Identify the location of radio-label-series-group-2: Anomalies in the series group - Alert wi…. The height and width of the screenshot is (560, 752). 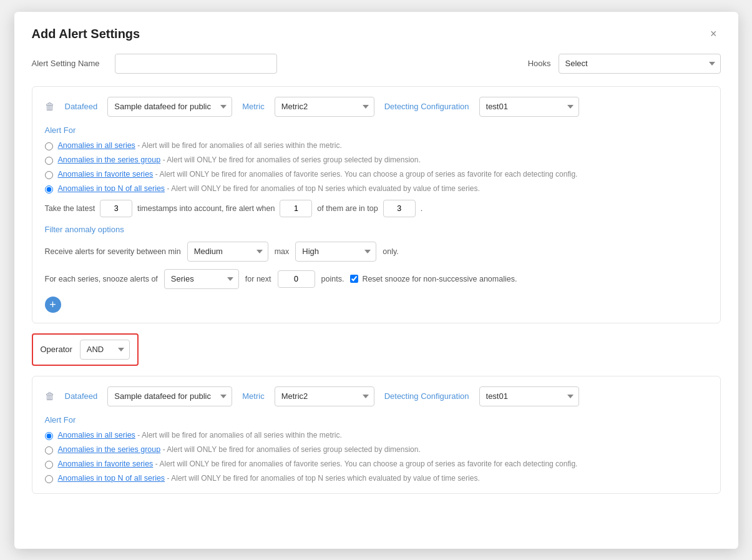
(240, 449).